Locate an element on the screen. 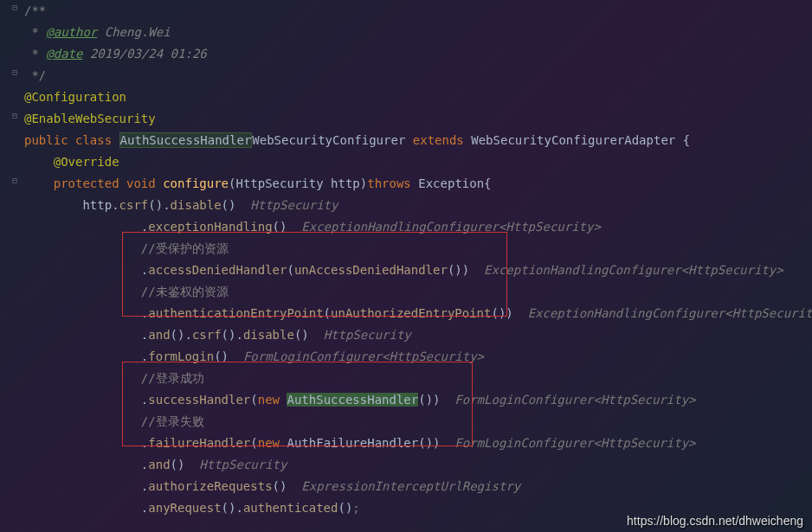  type-exception: Exception is located at coordinates (451, 183).